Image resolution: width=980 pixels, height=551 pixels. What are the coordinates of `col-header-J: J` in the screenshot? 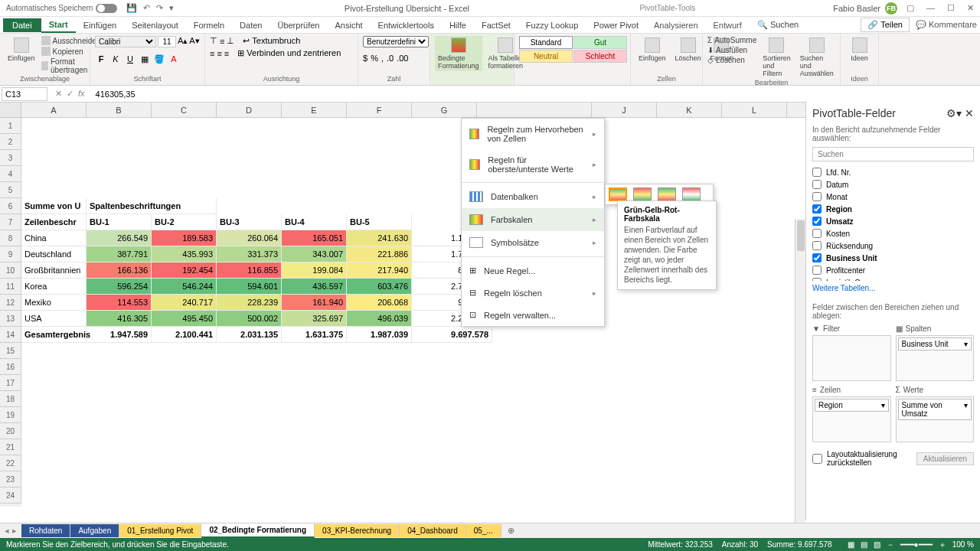 It's located at (625, 110).